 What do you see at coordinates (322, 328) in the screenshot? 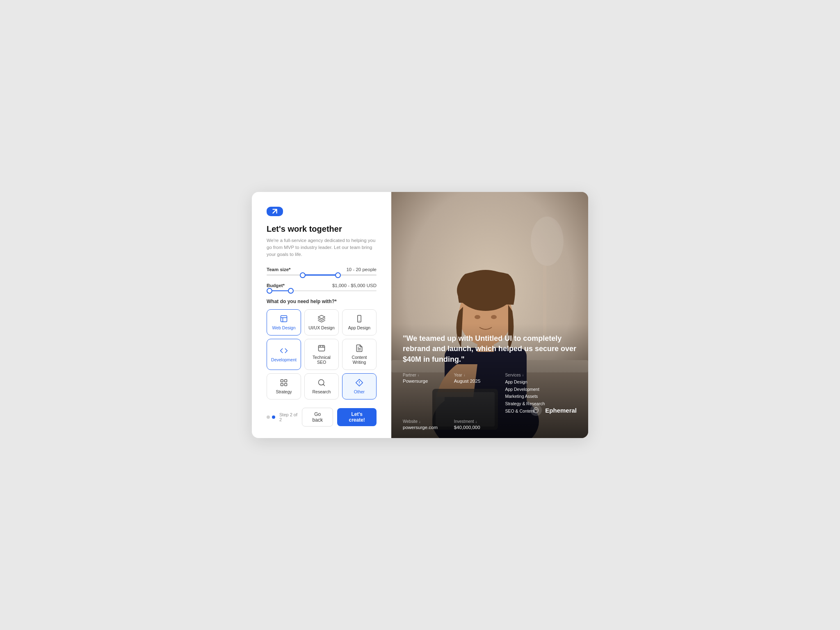
I see `service-uiux-label: UI/UX Design` at bounding box center [322, 328].